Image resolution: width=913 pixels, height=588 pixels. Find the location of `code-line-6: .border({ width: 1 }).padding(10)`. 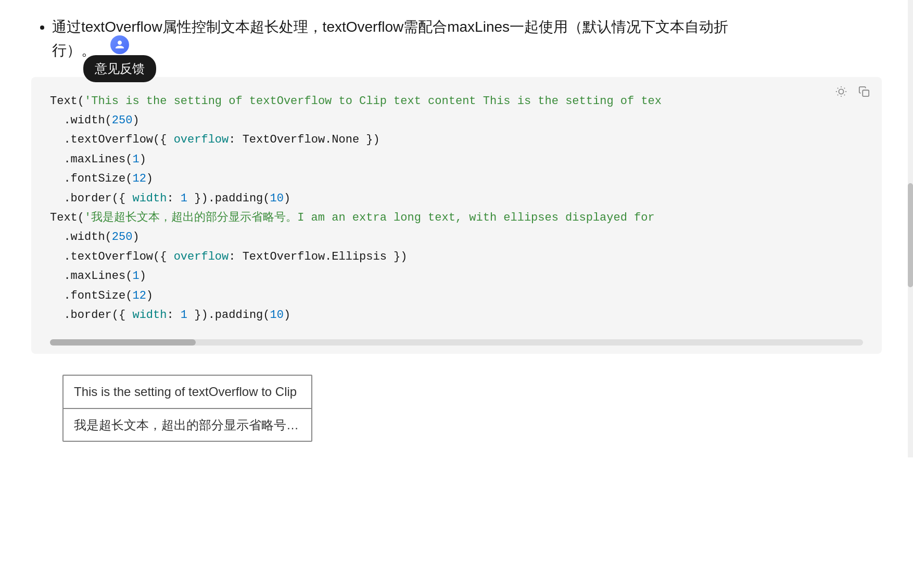

code-line-6: .border({ width: 1 }).padding(10) is located at coordinates (456, 199).